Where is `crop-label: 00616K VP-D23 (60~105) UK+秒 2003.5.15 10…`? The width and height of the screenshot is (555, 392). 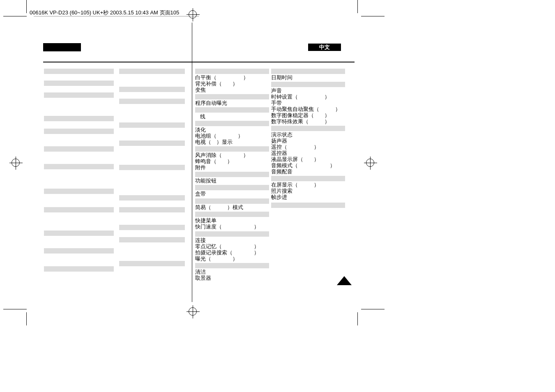
crop-label: 00616K VP-D23 (60~105) UK+秒 2003.5.15 10… is located at coordinates (104, 13).